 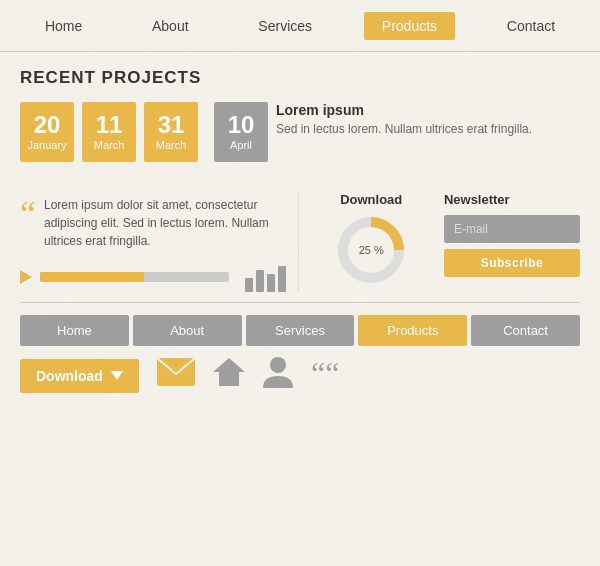 I want to click on date-num-4: 10, so click(x=242, y=125).